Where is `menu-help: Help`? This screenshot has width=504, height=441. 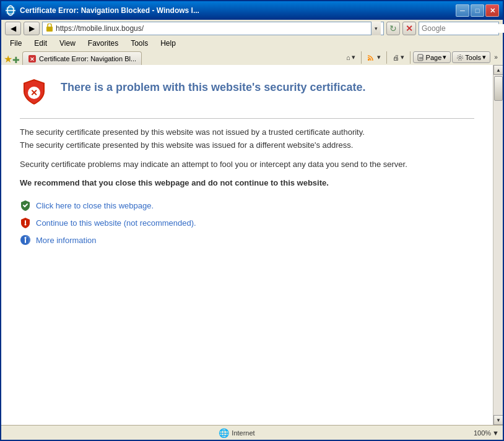 menu-help: Help is located at coordinates (168, 43).